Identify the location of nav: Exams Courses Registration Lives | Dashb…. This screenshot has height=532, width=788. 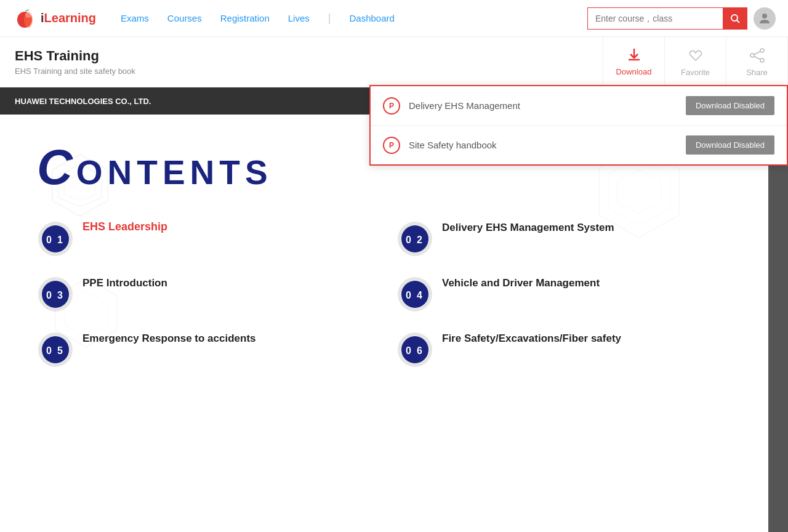
(354, 18).